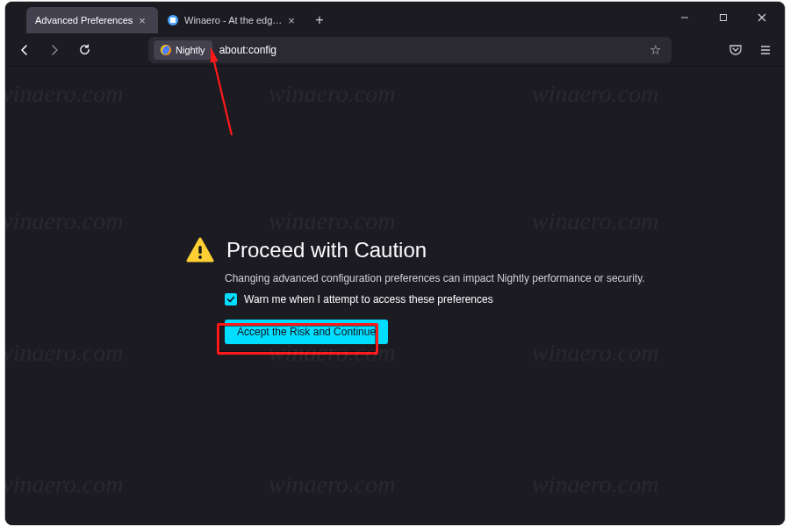 The height and width of the screenshot is (532, 790). What do you see at coordinates (432, 50) in the screenshot?
I see `url-text: about:config` at bounding box center [432, 50].